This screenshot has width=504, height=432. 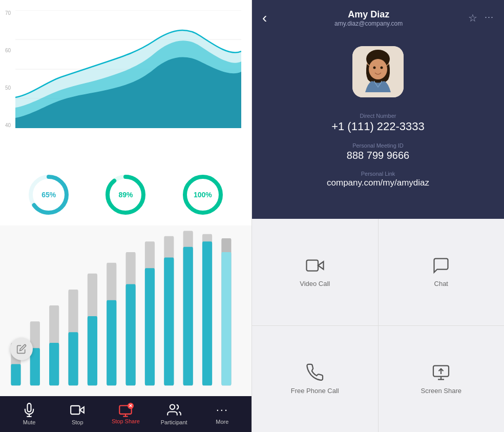 I want to click on edit-fab, so click(x=22, y=349).